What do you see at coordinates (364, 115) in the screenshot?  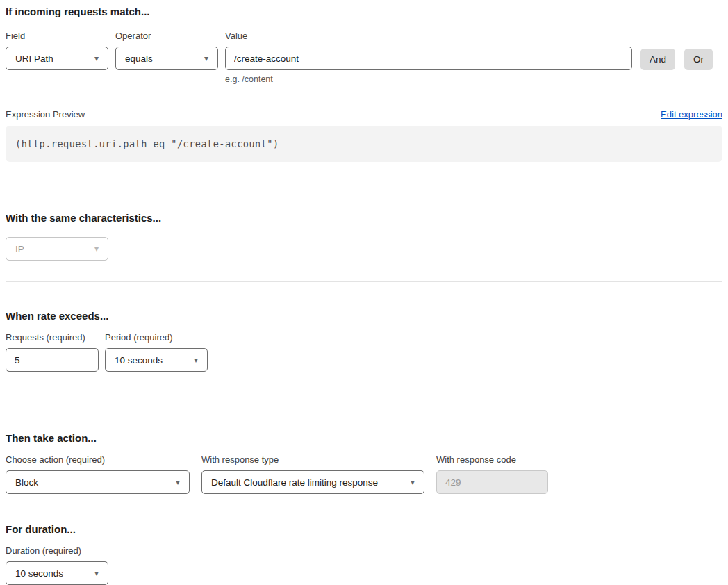 I see `expression-preview-row: Expression Preview Edit expression` at bounding box center [364, 115].